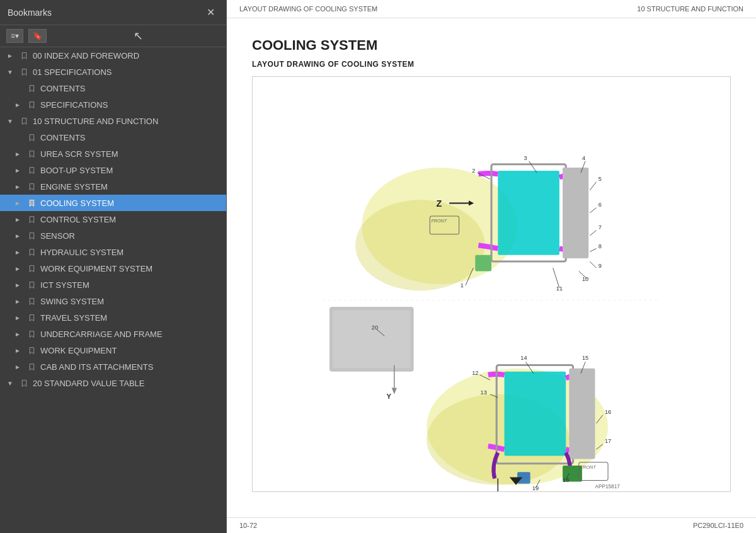 The image size is (756, 533). Describe the element at coordinates (583, 158) in the screenshot. I see `svg-text: 4` at that location.